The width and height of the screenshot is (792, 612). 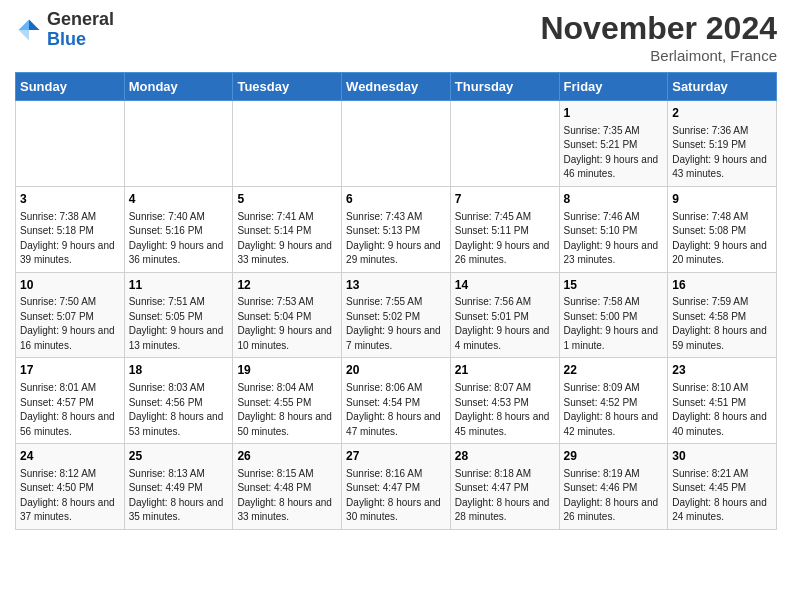 I want to click on day-number: 17, so click(x=70, y=370).